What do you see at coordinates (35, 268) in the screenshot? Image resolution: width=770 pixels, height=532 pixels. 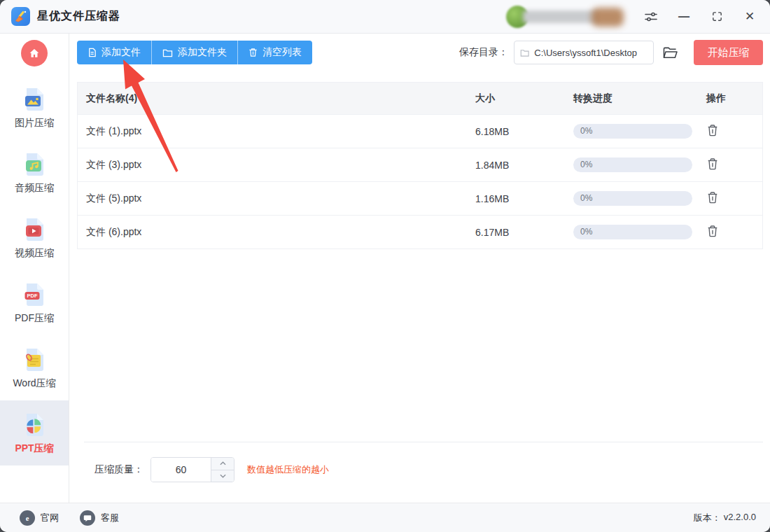 I see `sidebar: 图片压缩 音频压缩 视频压缩` at bounding box center [35, 268].